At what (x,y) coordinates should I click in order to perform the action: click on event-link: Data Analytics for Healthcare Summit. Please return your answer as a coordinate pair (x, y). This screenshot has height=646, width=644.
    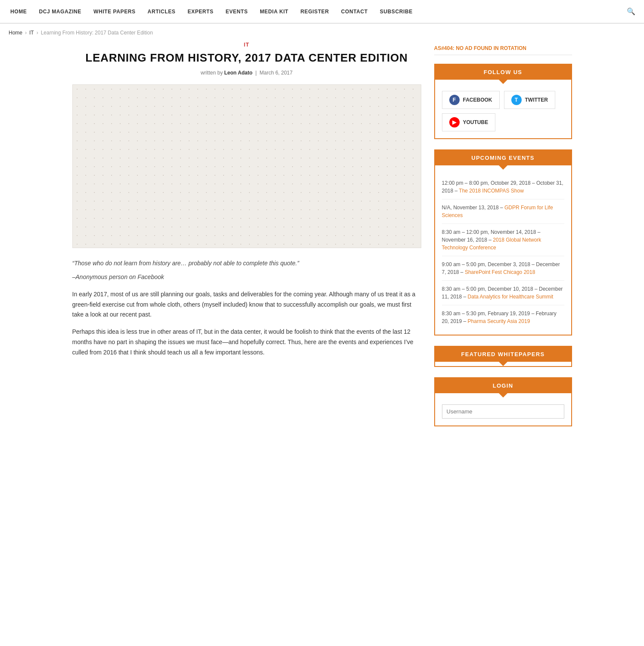
    Looking at the image, I should click on (511, 297).